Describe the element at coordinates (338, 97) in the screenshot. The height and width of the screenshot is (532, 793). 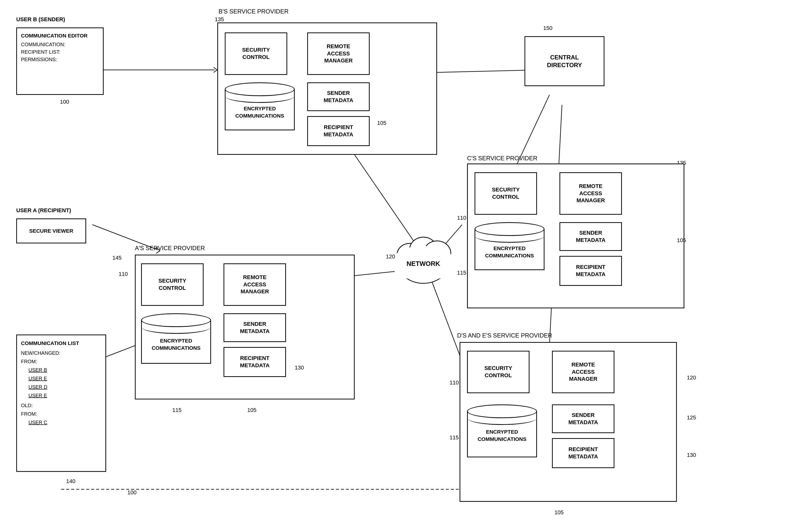
I see `bs-sender-metadata: SENDERMETADATA` at that location.